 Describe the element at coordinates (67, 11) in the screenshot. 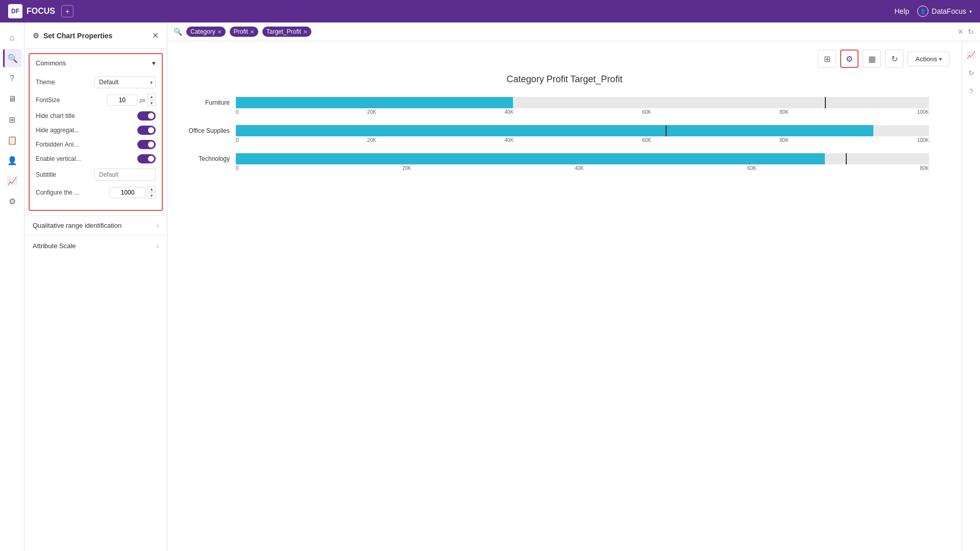

I see `add-tab-button: +` at that location.